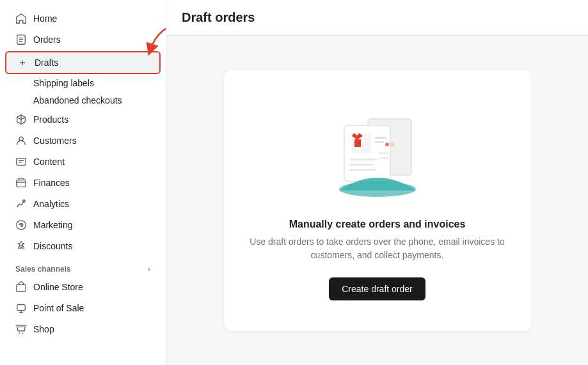 Image resolution: width=588 pixels, height=365 pixels. Describe the element at coordinates (83, 204) in the screenshot. I see `sidebar-item-analytics: Analytics` at that location.